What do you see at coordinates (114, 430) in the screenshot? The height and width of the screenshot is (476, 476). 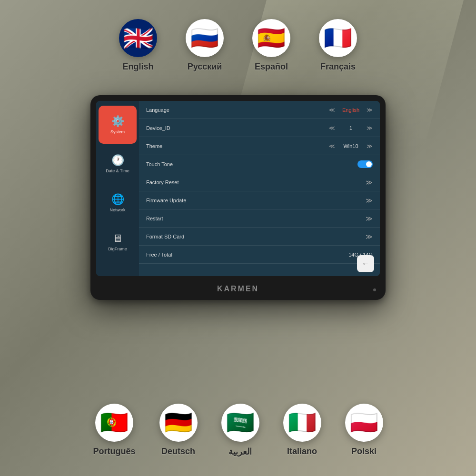 I see `lang-item-portuguese: 🇵🇹 Português` at bounding box center [114, 430].